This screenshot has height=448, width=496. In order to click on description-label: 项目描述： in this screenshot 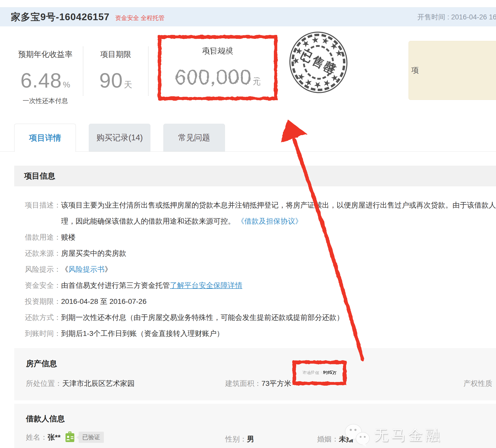, I will do `click(43, 213)`.